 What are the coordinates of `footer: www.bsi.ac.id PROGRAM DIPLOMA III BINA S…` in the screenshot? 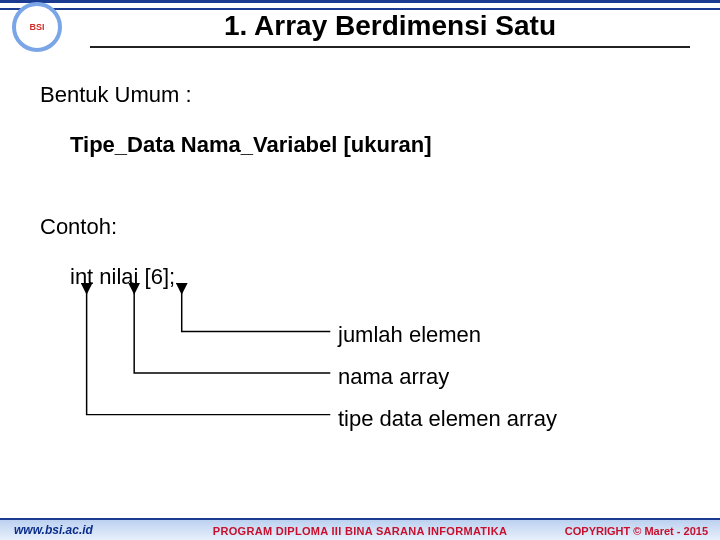 It's located at (360, 520).